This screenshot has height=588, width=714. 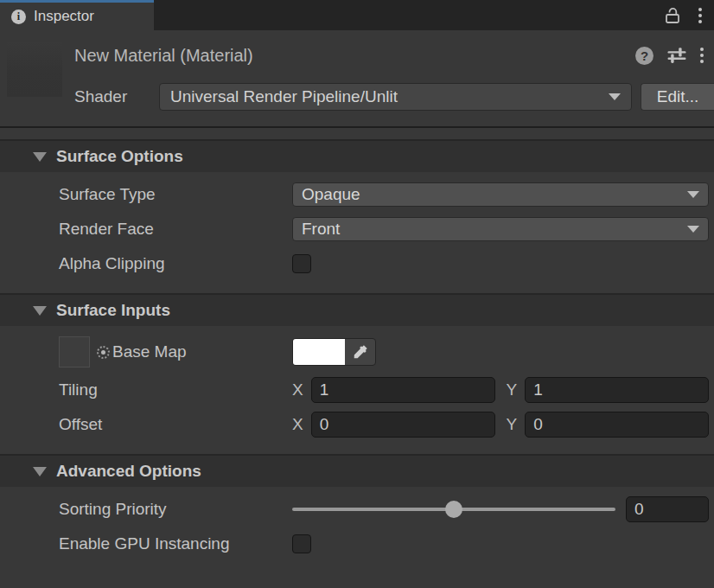 I want to click on material-title: New Material (Material), so click(x=164, y=55).